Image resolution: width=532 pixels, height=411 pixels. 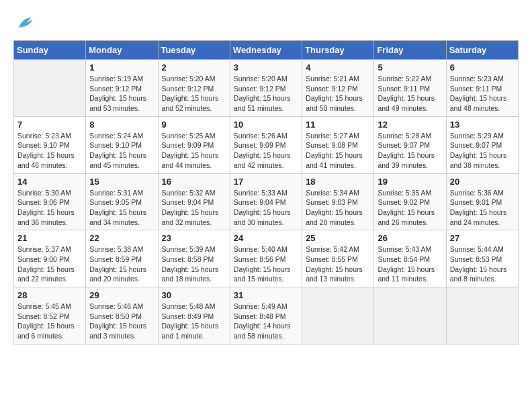 I want to click on calendar-cell: 17Sunrise: 5:33 AM Sunset: 9:04 PM Dayli…, so click(x=266, y=201).